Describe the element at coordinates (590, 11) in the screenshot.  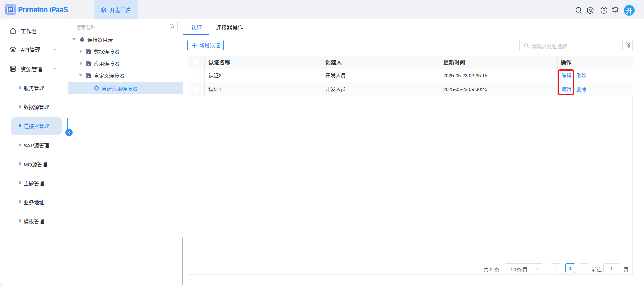
I see `svg-text: AI` at that location.